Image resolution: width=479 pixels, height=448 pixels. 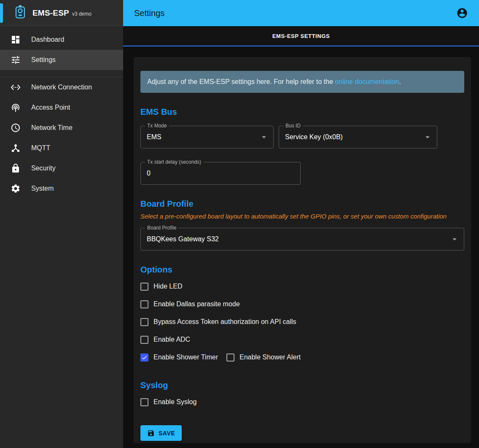 What do you see at coordinates (51, 108) in the screenshot?
I see `sidebar-item-label: Access Point` at bounding box center [51, 108].